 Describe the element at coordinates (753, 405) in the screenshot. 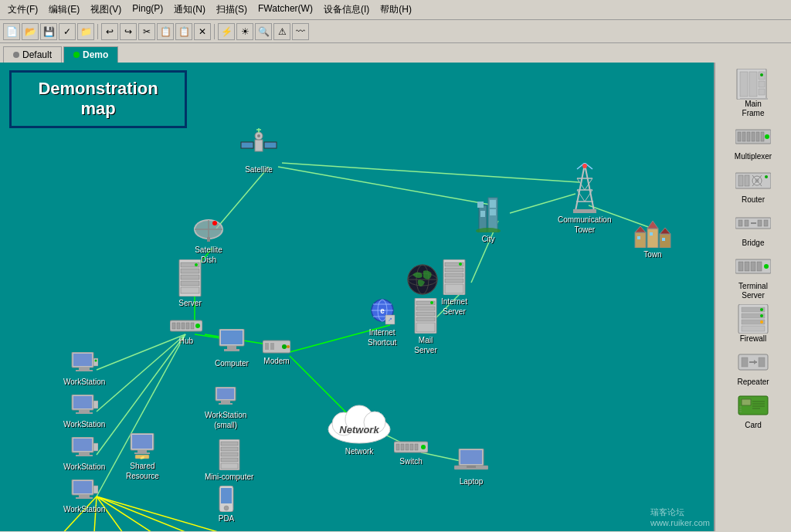

I see `card-icon` at that location.